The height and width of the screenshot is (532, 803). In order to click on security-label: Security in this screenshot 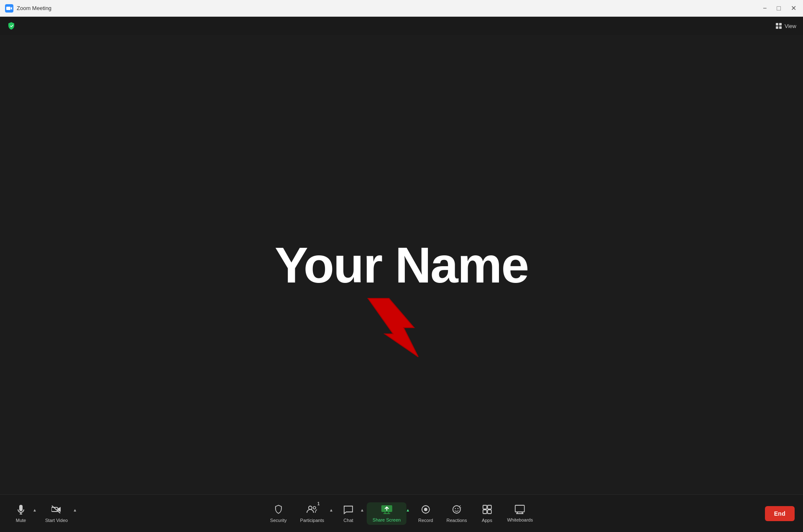, I will do `click(279, 520)`.